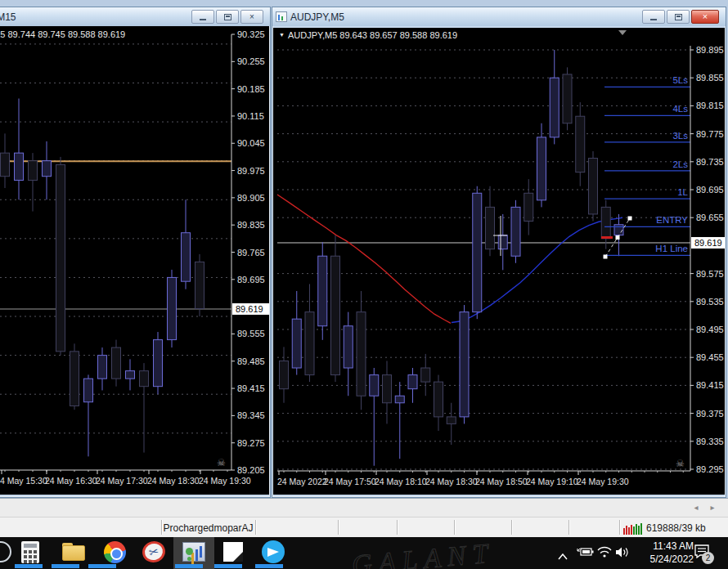 Image resolution: width=728 pixels, height=569 pixels. Describe the element at coordinates (251, 225) in the screenshot. I see `price-tick-label: 89.835` at that location.